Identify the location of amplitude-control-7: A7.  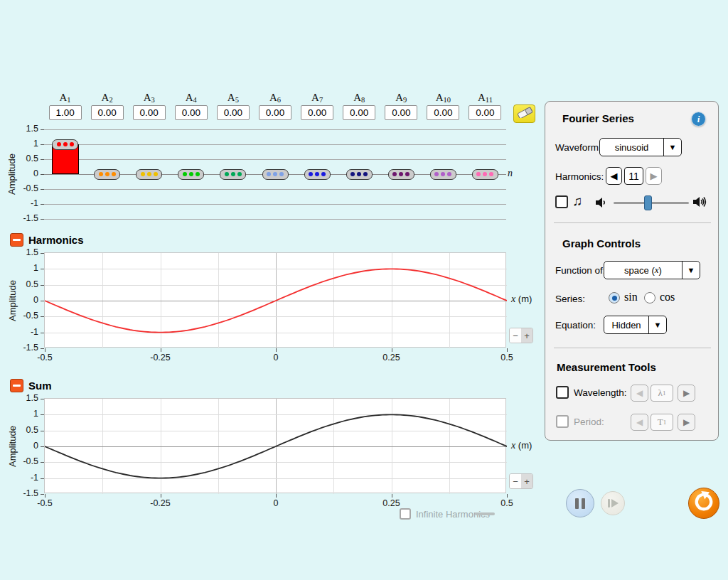
(317, 106).